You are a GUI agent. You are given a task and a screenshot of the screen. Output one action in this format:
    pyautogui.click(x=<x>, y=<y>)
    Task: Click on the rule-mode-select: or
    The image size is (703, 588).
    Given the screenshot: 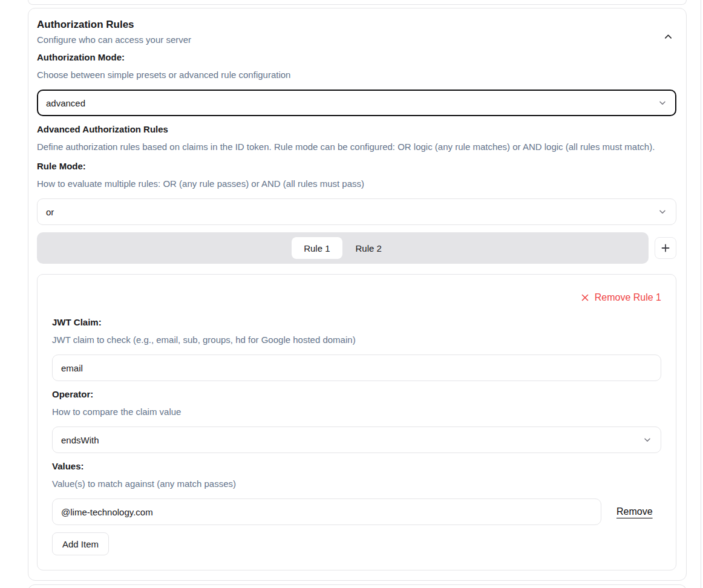 What is the action you would take?
    pyautogui.click(x=357, y=212)
    